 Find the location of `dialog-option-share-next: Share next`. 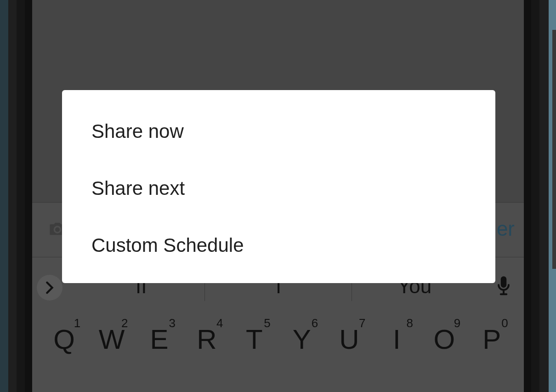

dialog-option-share-next: Share next is located at coordinates (278, 188).